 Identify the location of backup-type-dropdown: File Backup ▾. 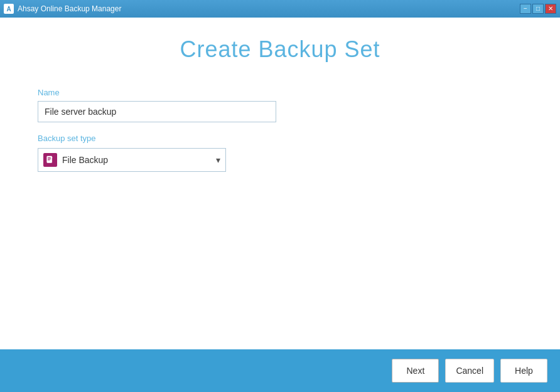
(132, 160).